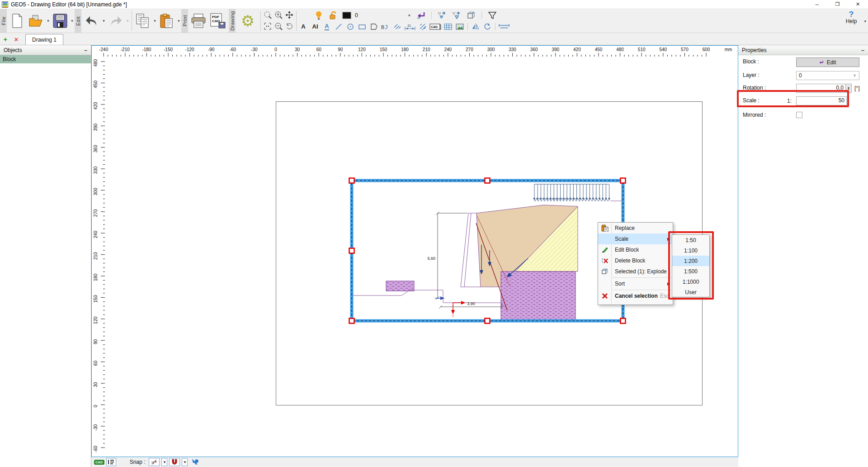 Image resolution: width=868 pixels, height=467 pixels. I want to click on print-button, so click(198, 21).